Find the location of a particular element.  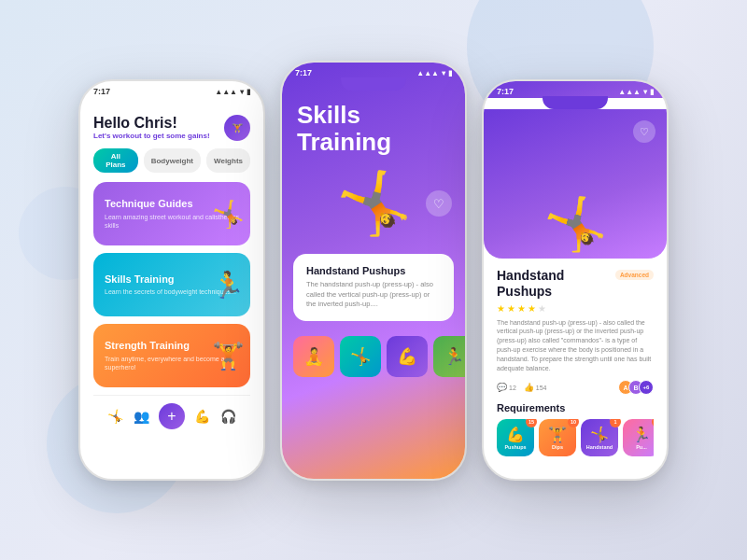

req-card-pu: 🏃 Pu... 15 is located at coordinates (639, 438).